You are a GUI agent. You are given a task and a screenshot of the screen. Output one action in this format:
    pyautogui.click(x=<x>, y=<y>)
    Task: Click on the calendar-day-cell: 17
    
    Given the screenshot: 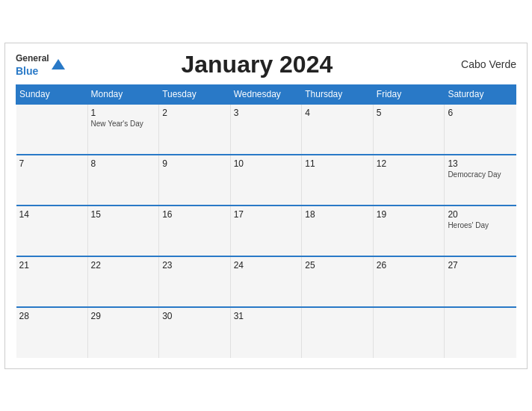 What is the action you would take?
    pyautogui.click(x=266, y=231)
    